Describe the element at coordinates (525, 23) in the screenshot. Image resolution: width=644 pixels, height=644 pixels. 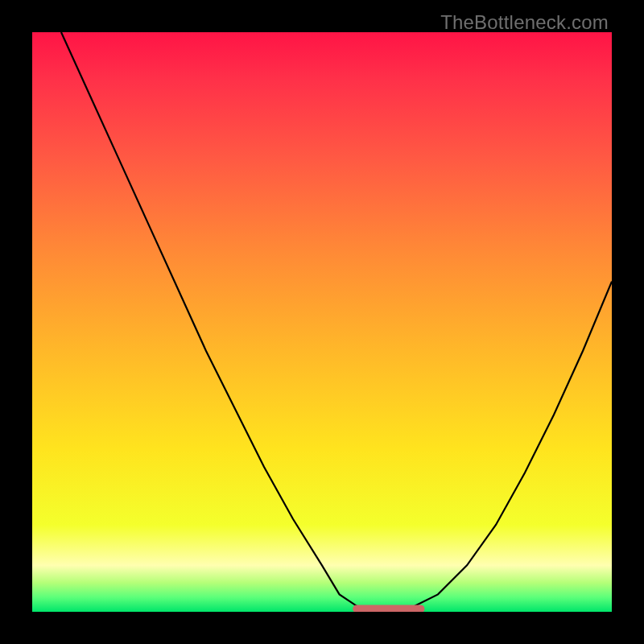
I see `attribution-label: TheBottleneck.com` at that location.